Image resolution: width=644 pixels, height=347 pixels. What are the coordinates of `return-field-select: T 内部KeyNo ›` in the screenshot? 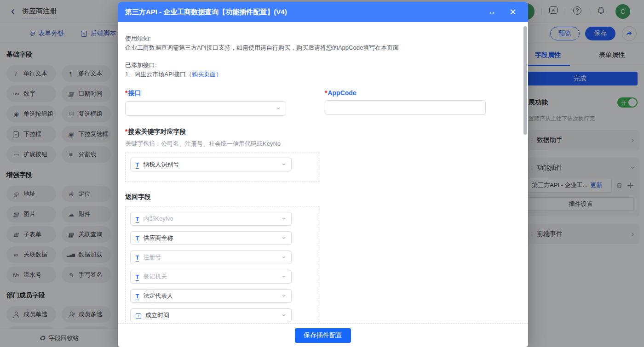 It's located at (211, 219).